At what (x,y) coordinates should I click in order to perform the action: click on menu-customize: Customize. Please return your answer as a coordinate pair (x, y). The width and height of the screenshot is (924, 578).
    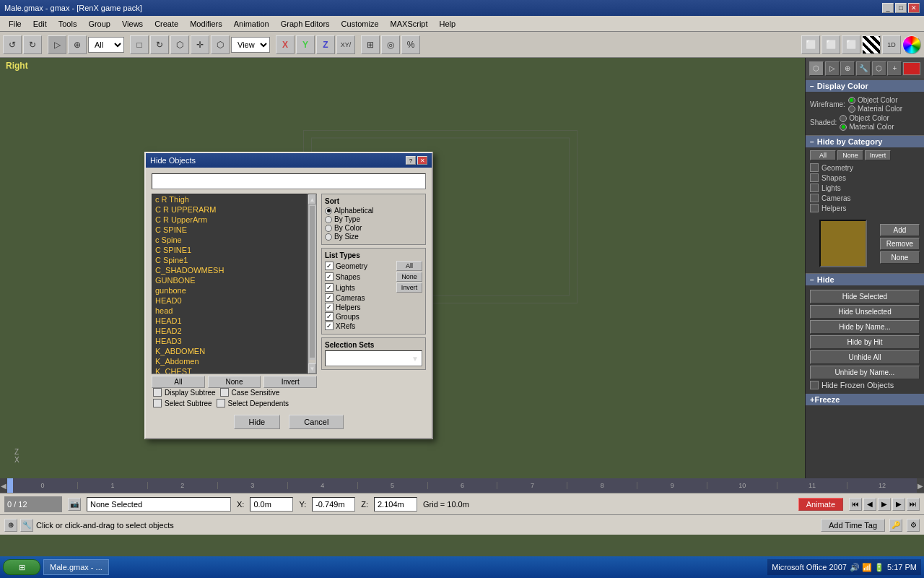
    Looking at the image, I should click on (360, 24).